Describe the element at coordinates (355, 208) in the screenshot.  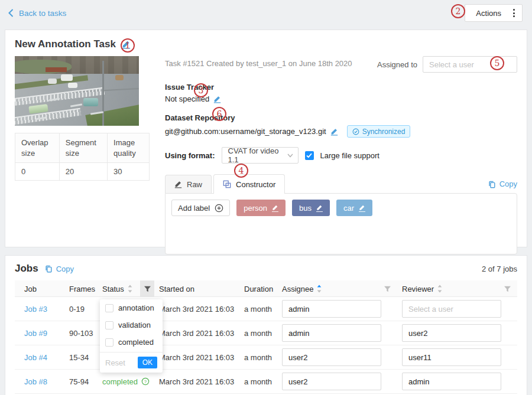
I see `label-chip-car: car` at that location.